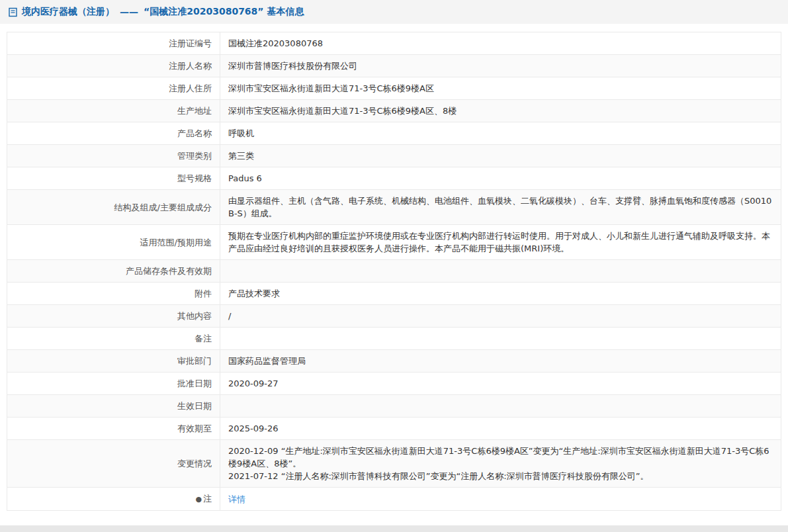 The width and height of the screenshot is (788, 532). I want to click on row-value: 呼吸机, so click(501, 134).